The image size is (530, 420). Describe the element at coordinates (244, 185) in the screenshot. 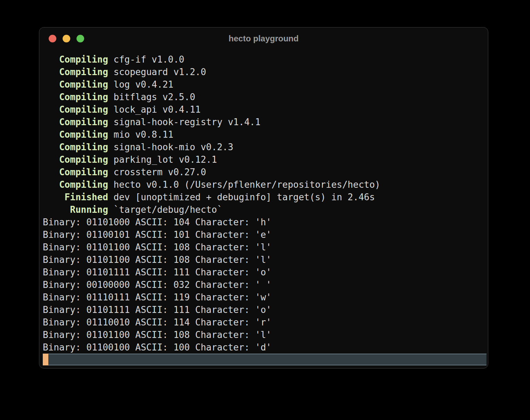

I see `cargo-line-text: hecto v0.1.0 (/Users/pflenker/repositori…` at that location.